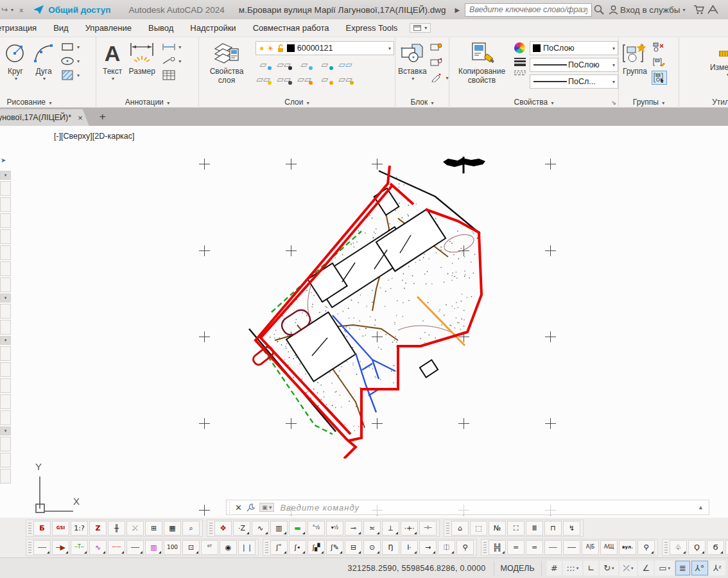 The width and height of the screenshot is (728, 578). What do you see at coordinates (284, 79) in the screenshot?
I see `layer-unisolate-icon: ▱▱` at bounding box center [284, 79].